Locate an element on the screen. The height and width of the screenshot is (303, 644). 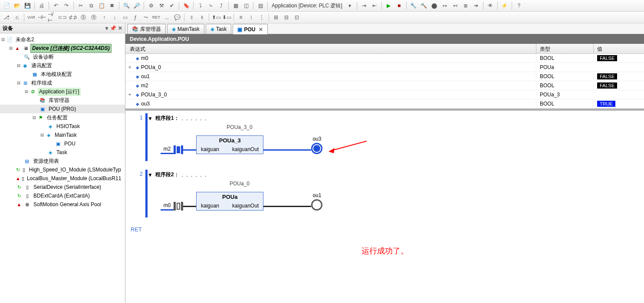
stop-icon: ■ is located at coordinates (399, 6).